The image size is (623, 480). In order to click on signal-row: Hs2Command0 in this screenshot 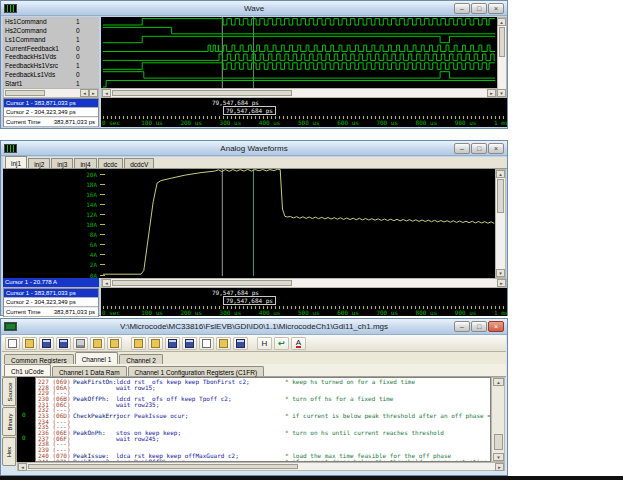, I will do `click(51, 30)`.